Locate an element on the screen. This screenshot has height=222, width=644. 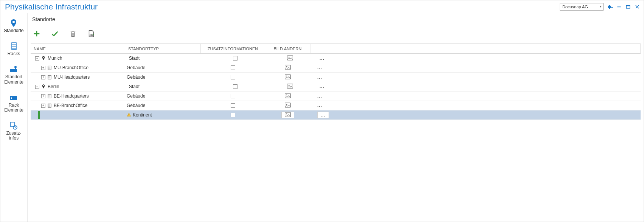
add-button is located at coordinates (37, 34).